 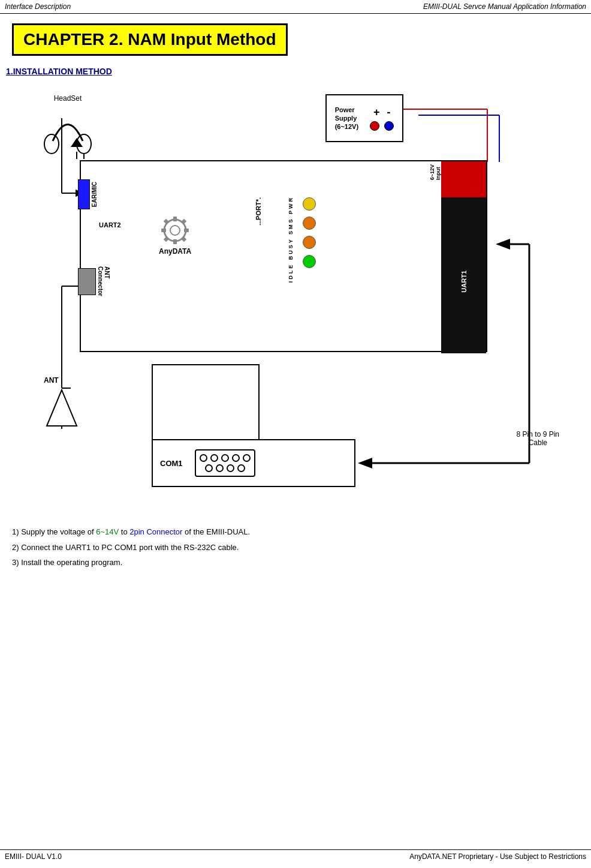 What do you see at coordinates (382, 113) in the screenshot?
I see `power-signs-row: + -` at bounding box center [382, 113].